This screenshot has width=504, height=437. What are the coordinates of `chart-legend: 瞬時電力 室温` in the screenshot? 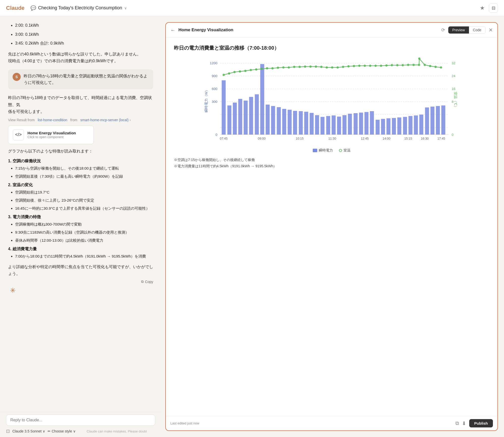 It's located at (332, 150).